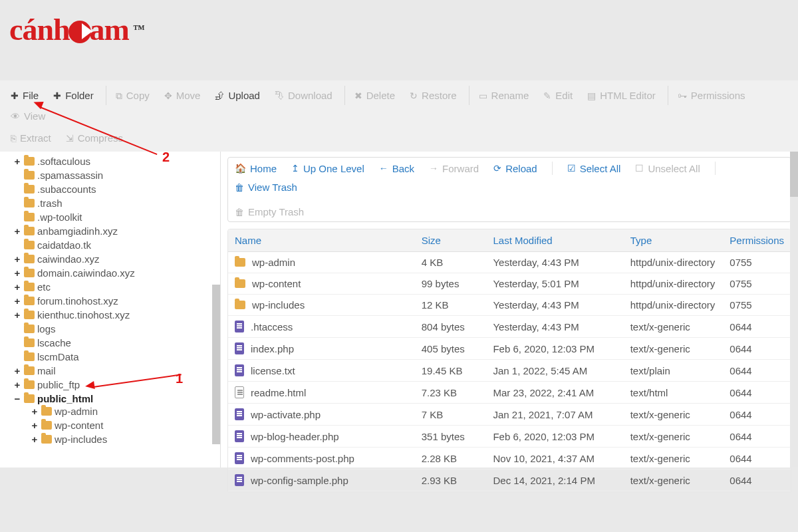 This screenshot has height=532, width=798. What do you see at coordinates (237, 96) in the screenshot?
I see `upload-button: ⮵Upload` at bounding box center [237, 96].